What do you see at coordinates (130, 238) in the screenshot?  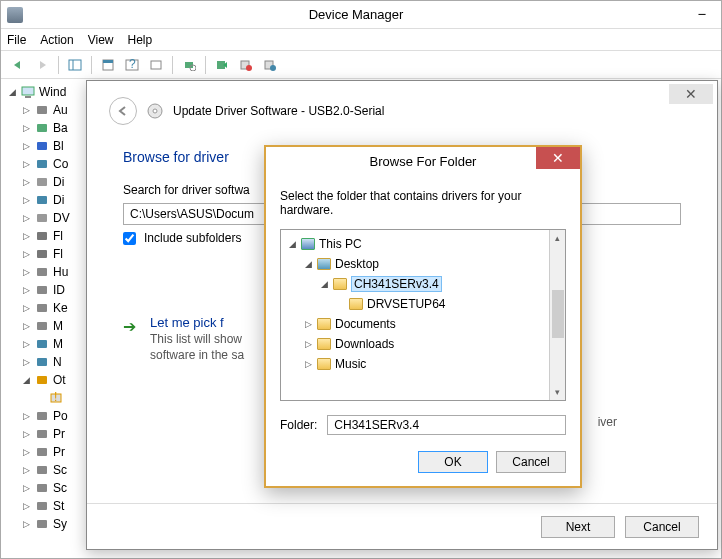 I see `include-subfolders-checkbox` at bounding box center [130, 238].